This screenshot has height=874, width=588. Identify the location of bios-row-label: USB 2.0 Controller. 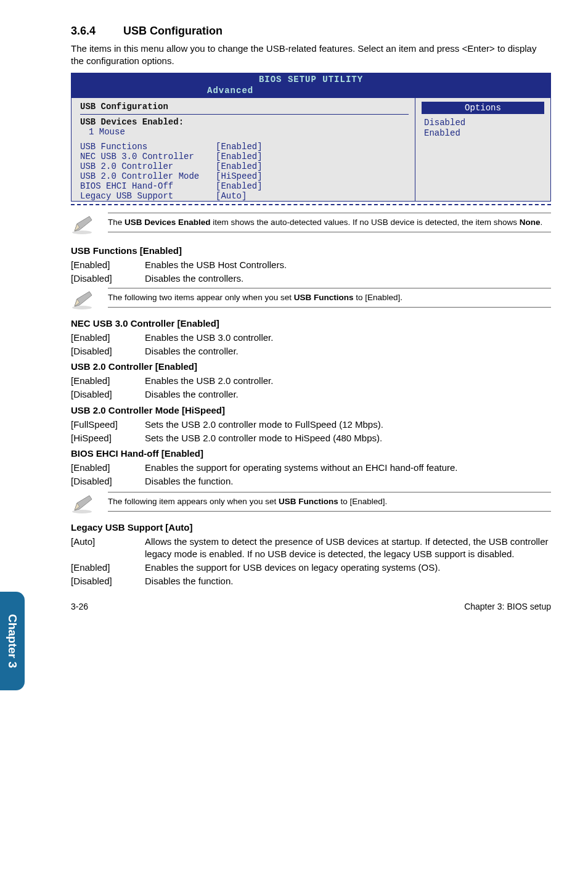
(148, 166).